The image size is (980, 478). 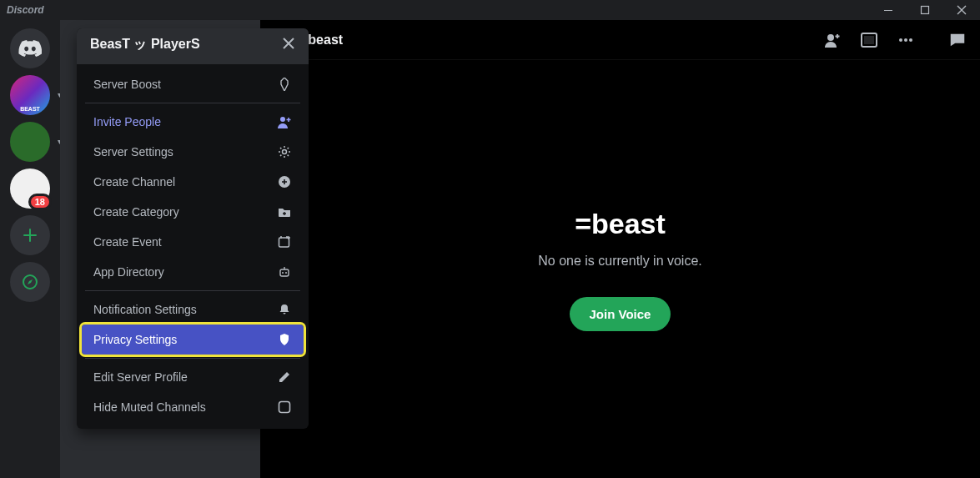 I want to click on add-server-button, so click(x=30, y=235).